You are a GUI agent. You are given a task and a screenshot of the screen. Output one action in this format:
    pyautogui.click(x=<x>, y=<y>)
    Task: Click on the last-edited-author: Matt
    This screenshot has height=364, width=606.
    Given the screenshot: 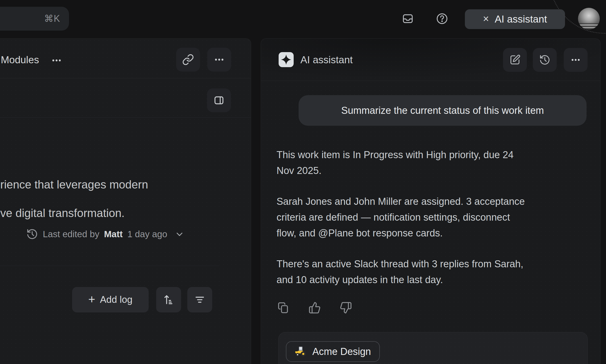 What is the action you would take?
    pyautogui.click(x=113, y=234)
    